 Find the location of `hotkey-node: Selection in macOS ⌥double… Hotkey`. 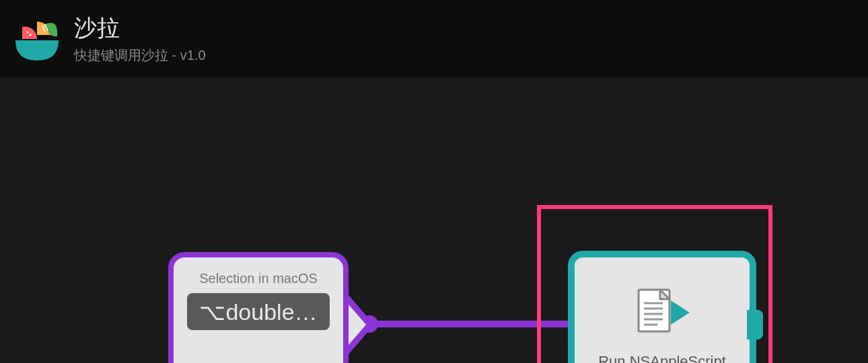

hotkey-node: Selection in macOS ⌥double… Hotkey is located at coordinates (258, 308).